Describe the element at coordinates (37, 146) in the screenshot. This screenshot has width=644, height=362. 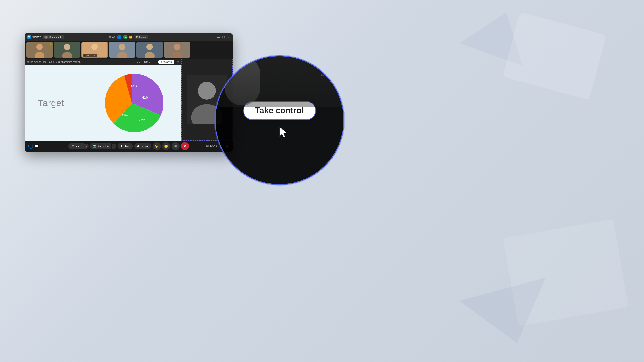
I see `chat-icon: 💬` at that location.